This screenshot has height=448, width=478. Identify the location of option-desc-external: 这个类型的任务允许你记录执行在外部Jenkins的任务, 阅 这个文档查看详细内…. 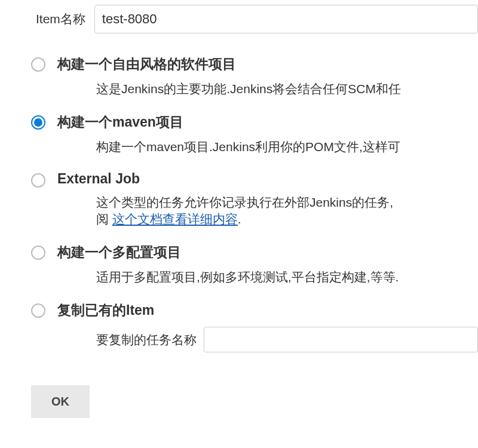
(268, 211).